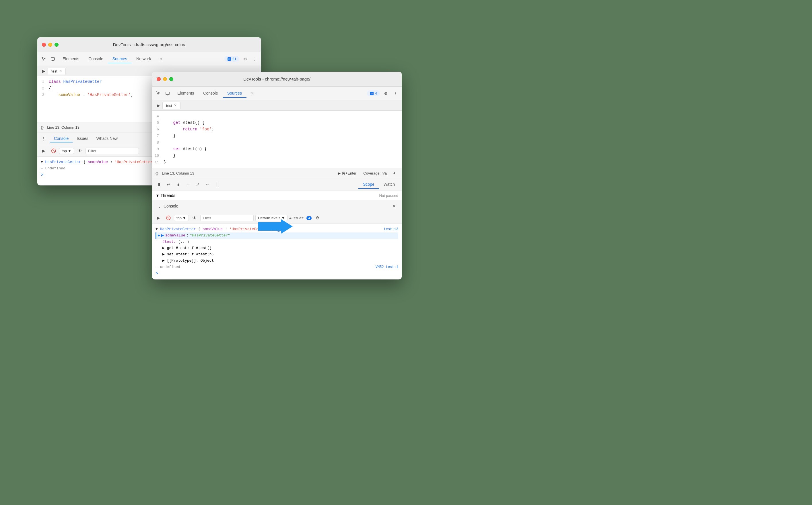 This screenshot has height=505, width=812. What do you see at coordinates (43, 71) in the screenshot?
I see `play-icon-back: ▶` at bounding box center [43, 71].